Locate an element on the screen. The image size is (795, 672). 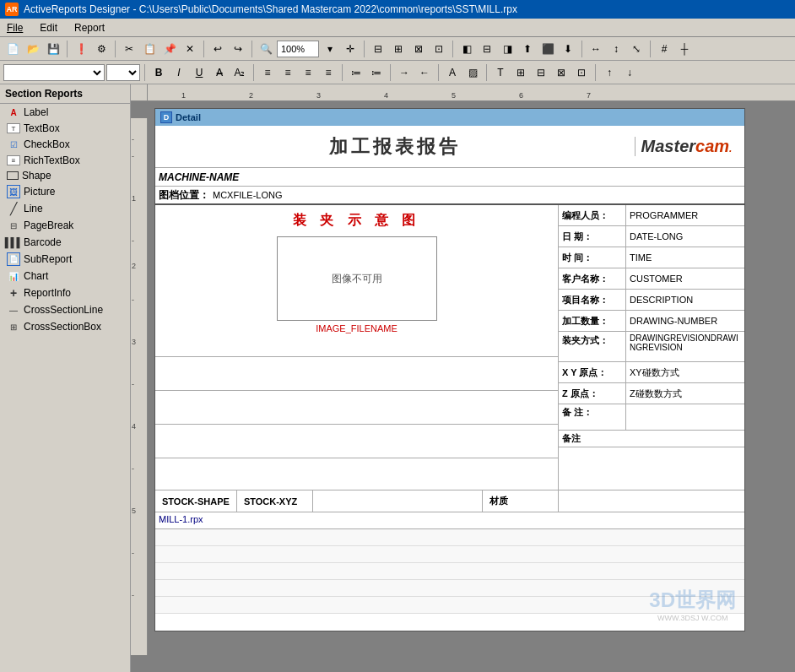
label-icon: A is located at coordinates (14, 112).